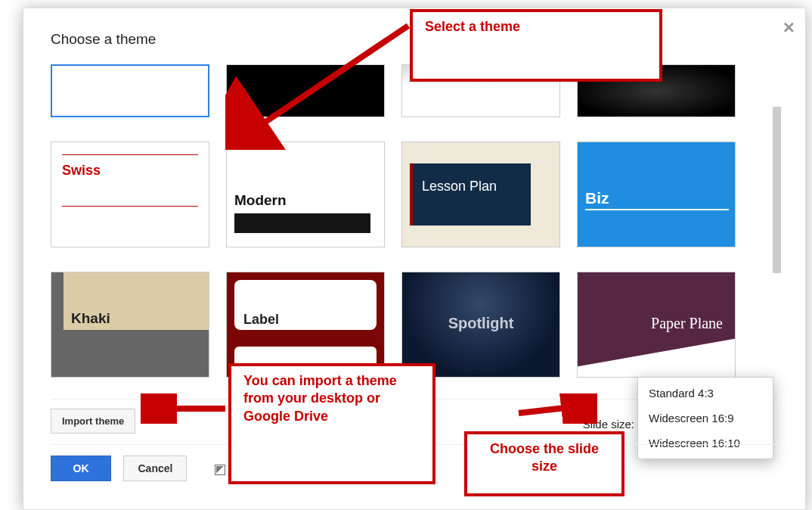 The width and height of the screenshot is (812, 510). What do you see at coordinates (130, 325) in the screenshot?
I see `theme-khaki: Khaki` at bounding box center [130, 325].